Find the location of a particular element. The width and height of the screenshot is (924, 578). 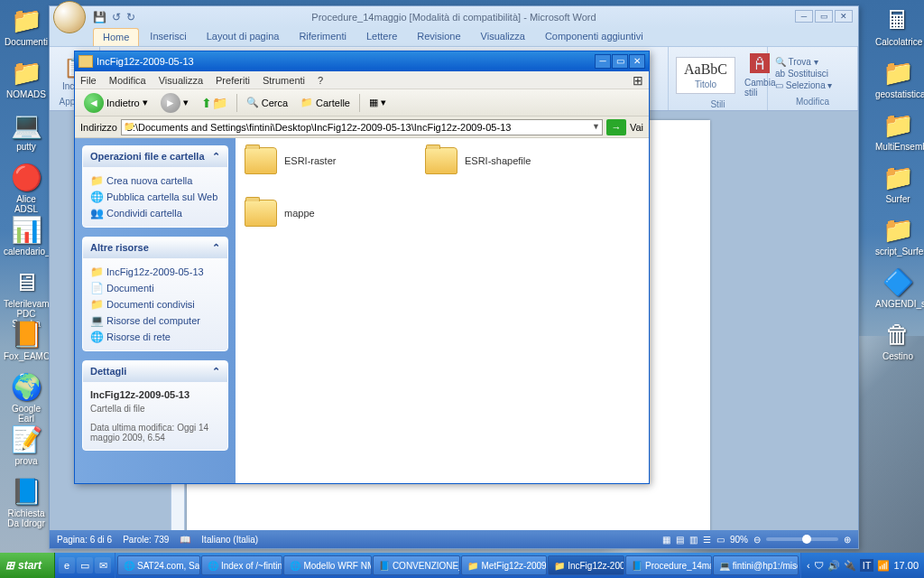

menu-modifica: Modifica is located at coordinates (128, 80).